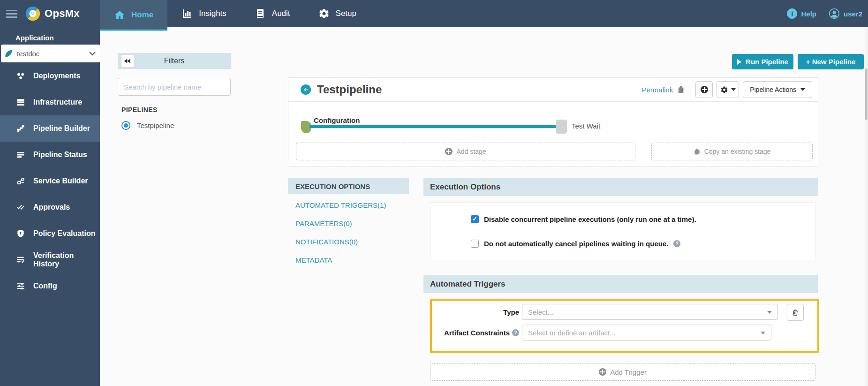 The image size is (868, 386). I want to click on sidebar-item-approvals: Approvals, so click(50, 207).